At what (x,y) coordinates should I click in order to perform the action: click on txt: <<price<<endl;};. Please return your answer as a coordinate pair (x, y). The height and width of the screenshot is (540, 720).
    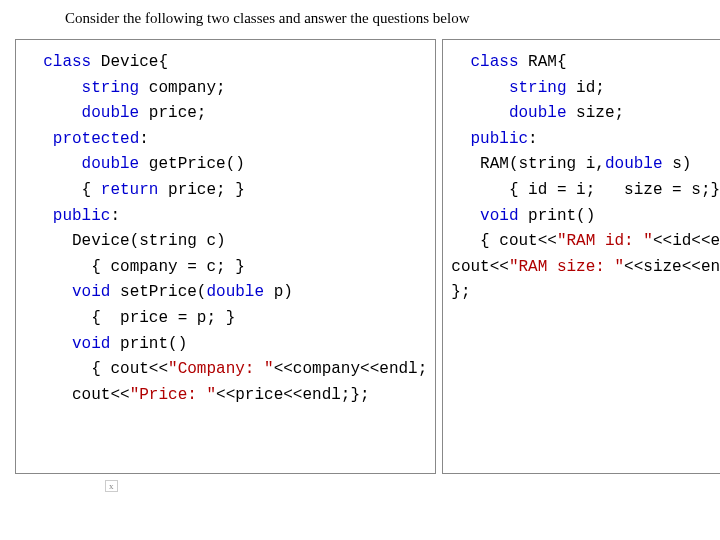
    Looking at the image, I should click on (293, 395).